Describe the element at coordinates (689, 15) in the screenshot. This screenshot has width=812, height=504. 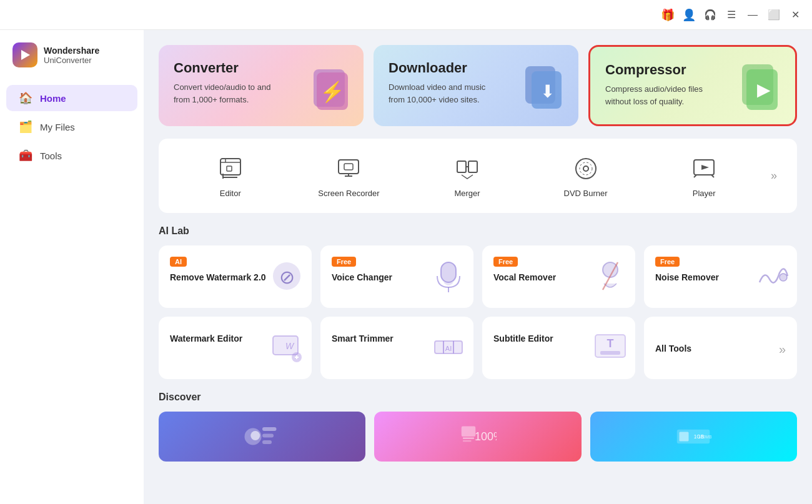
I see `user-icon: 👤` at that location.